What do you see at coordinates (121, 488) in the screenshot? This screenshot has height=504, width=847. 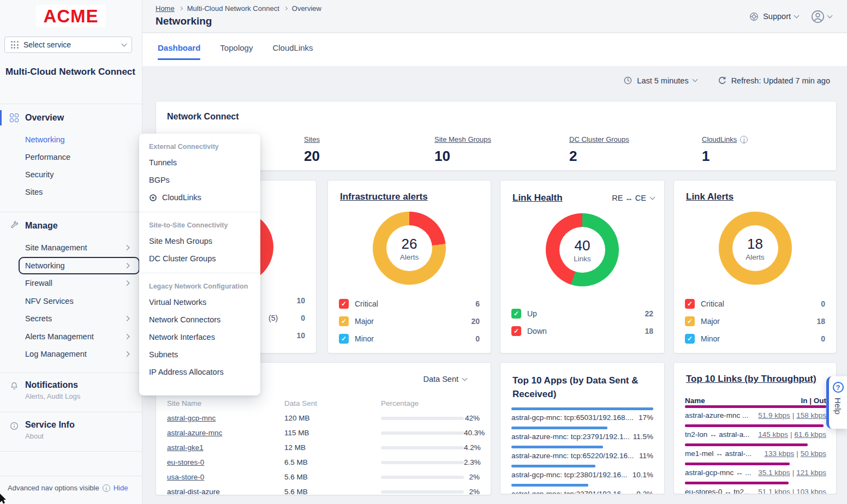 I see `hide-link: Hide` at bounding box center [121, 488].